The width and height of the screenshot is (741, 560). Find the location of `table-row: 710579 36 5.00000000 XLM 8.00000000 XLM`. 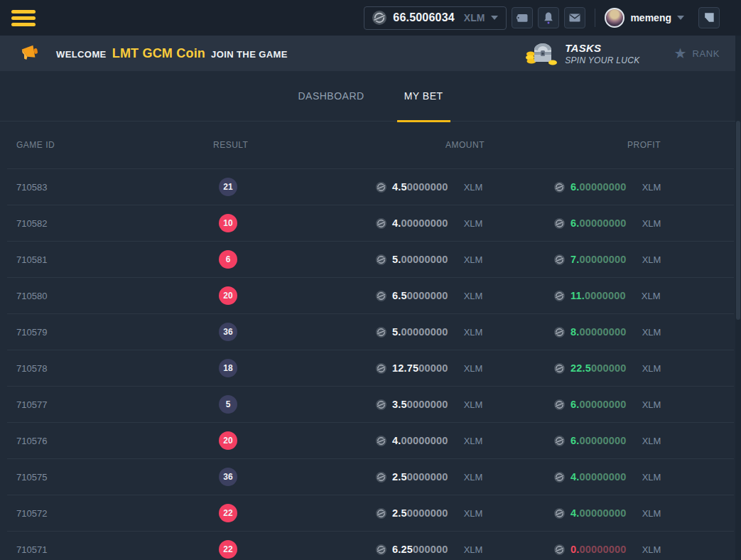

table-row: 710579 36 5.00000000 XLM 8.00000000 XLM is located at coordinates (371, 331).